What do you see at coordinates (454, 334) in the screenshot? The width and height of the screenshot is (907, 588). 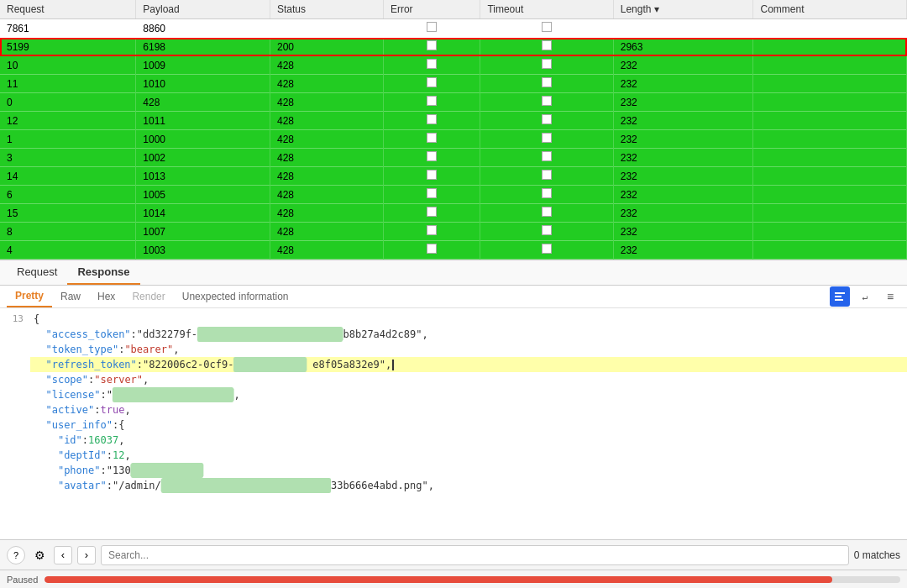 I see `code-line: "access_token":"dd32279f-███████████████…` at bounding box center [454, 334].